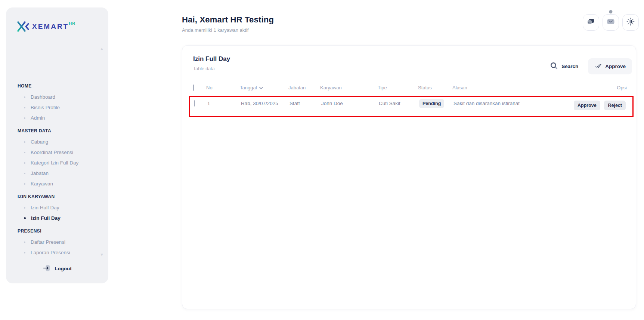 This screenshot has height=320, width=644. What do you see at coordinates (350, 103) in the screenshot?
I see `cell-karyawan: John Doe` at bounding box center [350, 103].